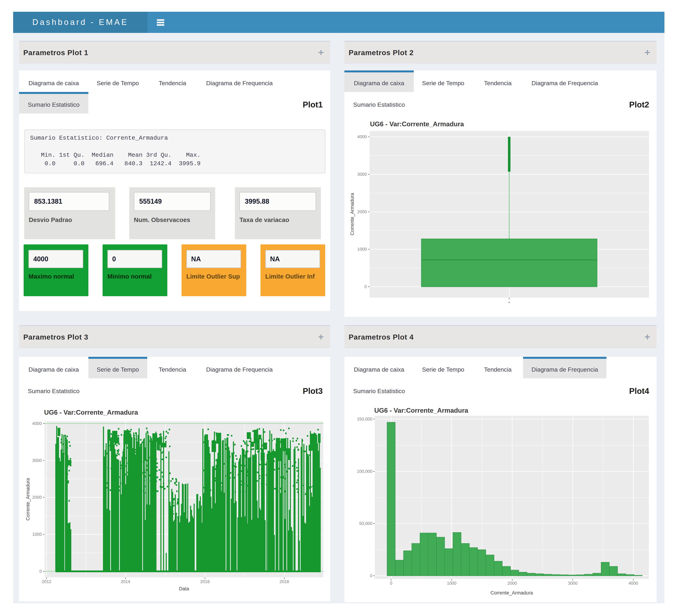  What do you see at coordinates (46, 582) in the screenshot?
I see `svg-text: 2012` at bounding box center [46, 582].